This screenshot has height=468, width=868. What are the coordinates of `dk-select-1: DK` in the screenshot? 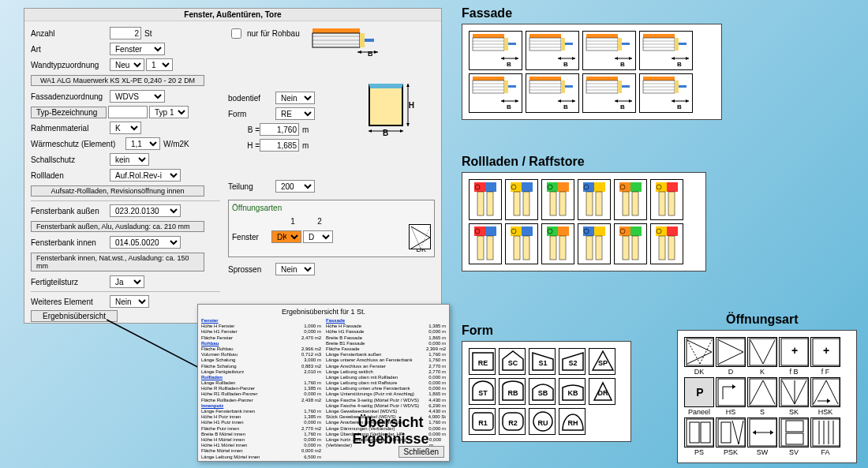 It's located at (286, 237).